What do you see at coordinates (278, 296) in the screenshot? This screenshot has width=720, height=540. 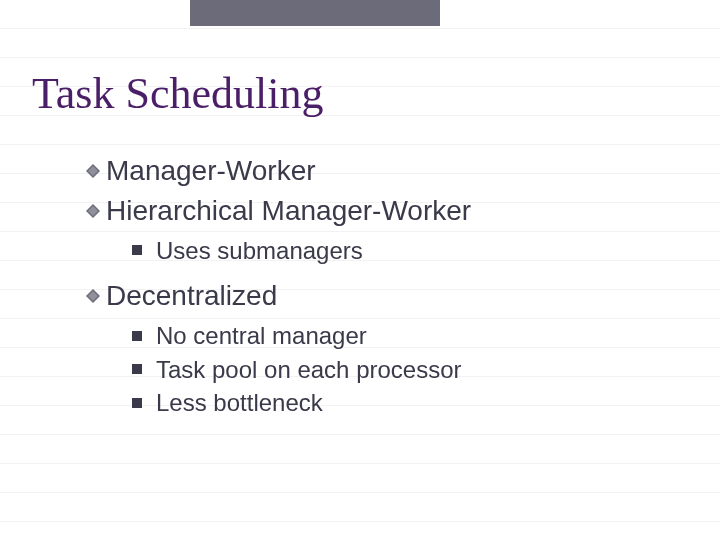 I see `bullet-item: Decentralized` at bounding box center [278, 296].